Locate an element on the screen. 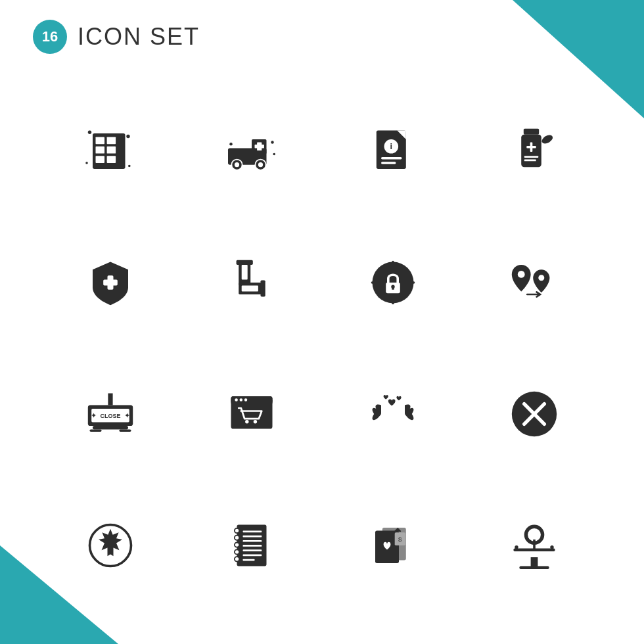 Image resolution: width=644 pixels, height=644 pixels. svg-text: i is located at coordinates (391, 147).